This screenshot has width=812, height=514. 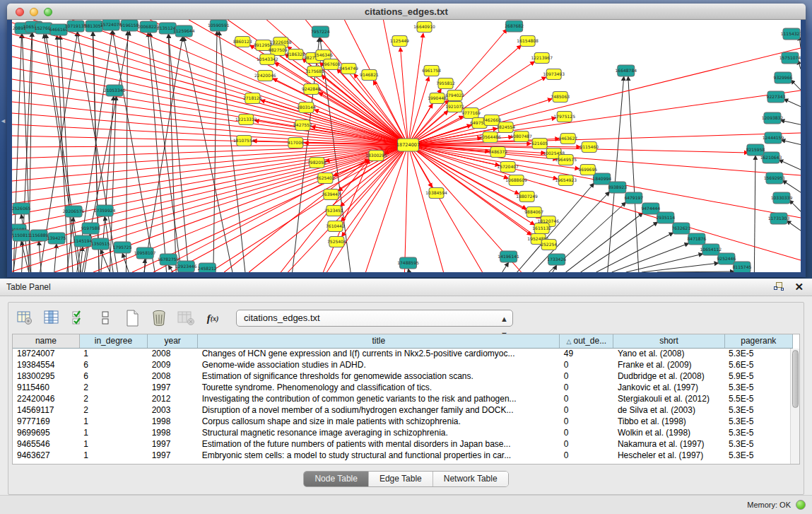 I want to click on table-mode-icon, so click(x=25, y=318).